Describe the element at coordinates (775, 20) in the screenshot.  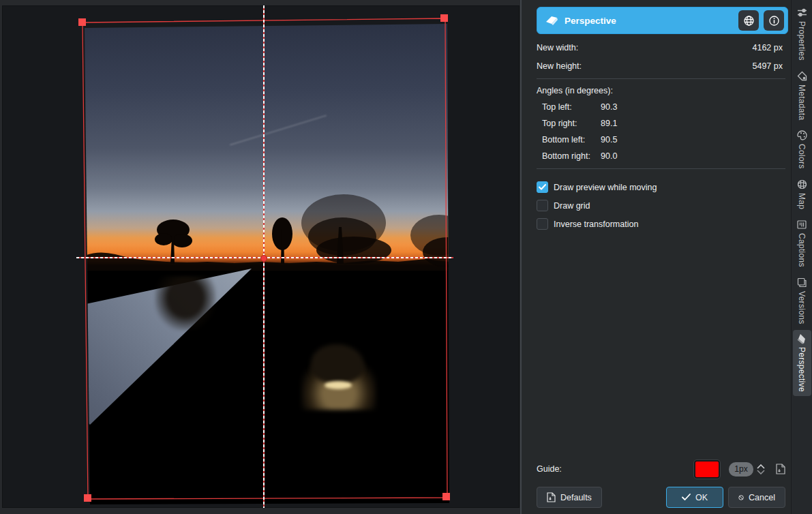
I see `info-icon` at that location.